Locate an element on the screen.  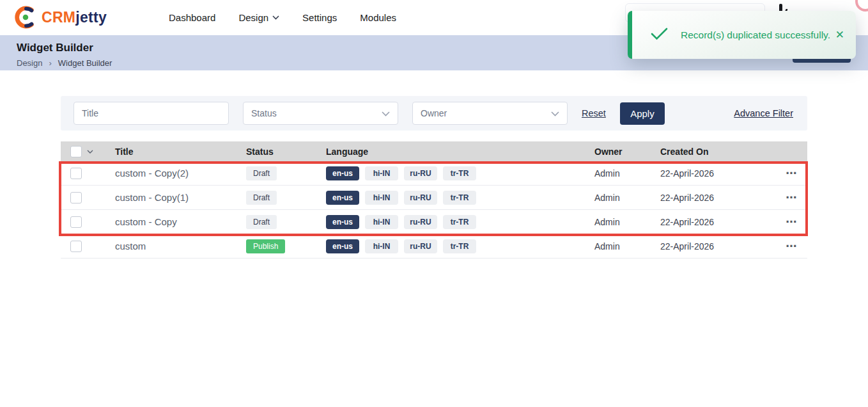
nav-item-design: Design is located at coordinates (259, 18).